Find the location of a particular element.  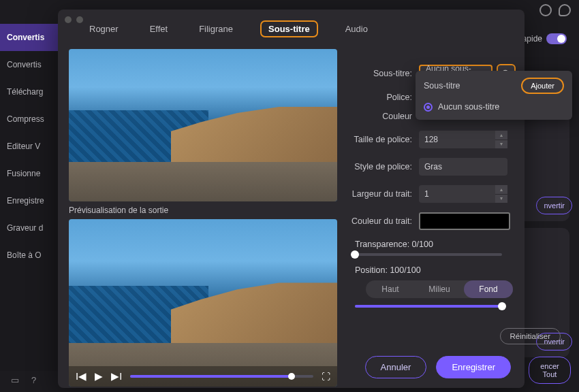

fontsize-label: Taille de police: is located at coordinates (381, 140).